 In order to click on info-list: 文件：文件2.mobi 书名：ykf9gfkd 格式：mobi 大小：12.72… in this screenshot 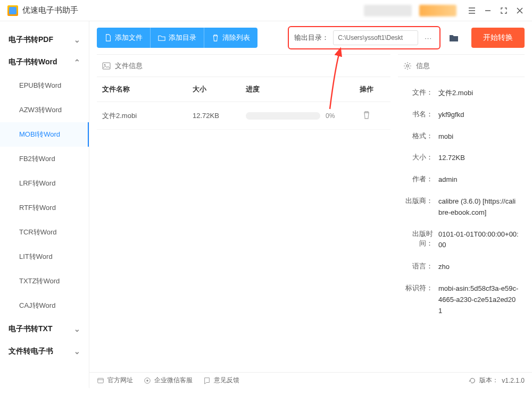, I will do `click(461, 202)`.